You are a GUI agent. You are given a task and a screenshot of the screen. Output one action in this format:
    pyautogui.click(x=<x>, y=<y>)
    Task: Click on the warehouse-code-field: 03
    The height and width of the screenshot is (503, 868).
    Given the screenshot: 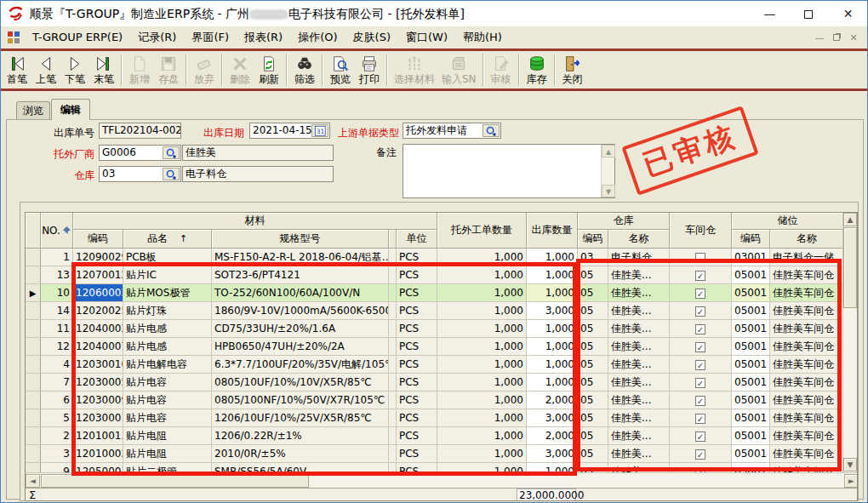 What is the action you would take?
    pyautogui.click(x=140, y=174)
    